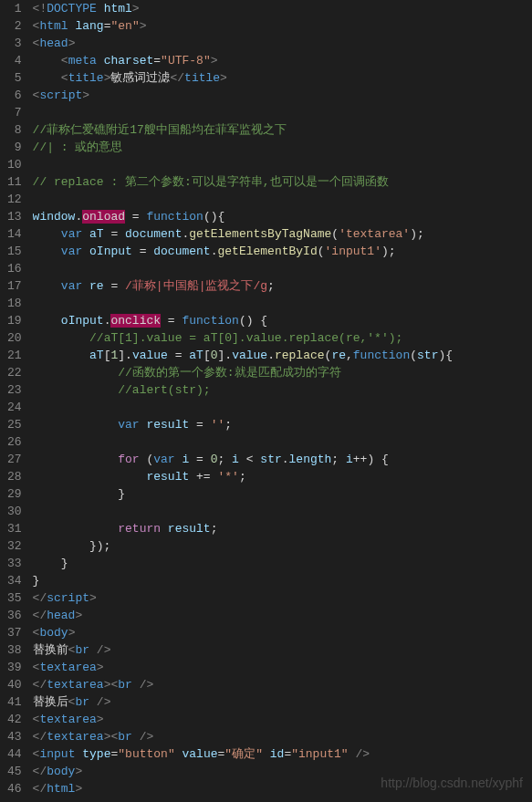 The height and width of the screenshot is (802, 532). I want to click on code-line: for (var i = 0; i < str.length; i++) {, so click(283, 460).